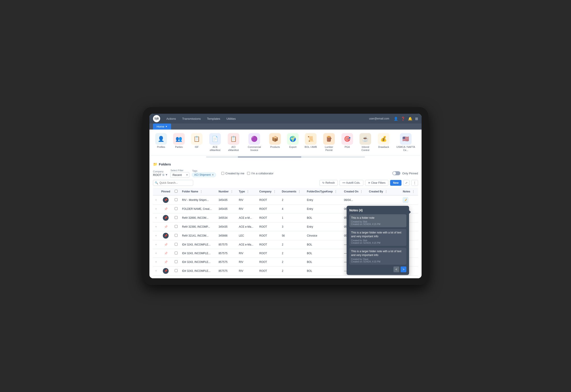 The image size is (571, 392). I want to click on col-type-menu-icon: ⋮, so click(248, 192).